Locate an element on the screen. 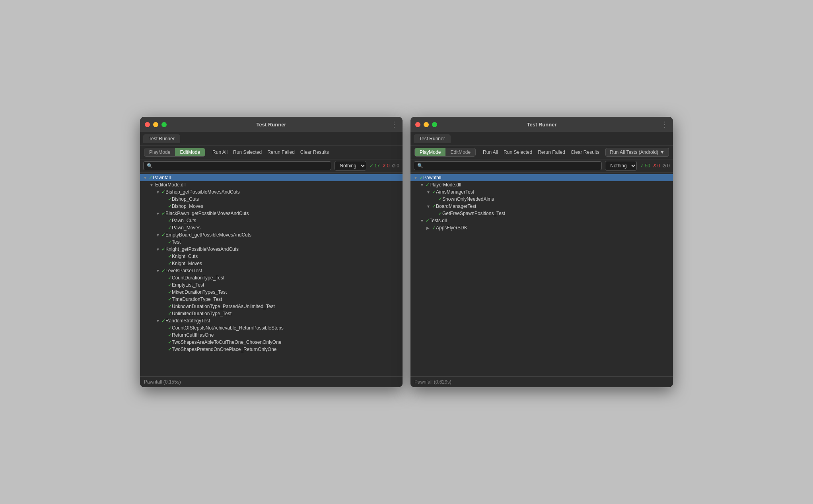 The width and height of the screenshot is (813, 504). tree-item-boardmanager: ▼✓ BoardManagerTest is located at coordinates (542, 206).